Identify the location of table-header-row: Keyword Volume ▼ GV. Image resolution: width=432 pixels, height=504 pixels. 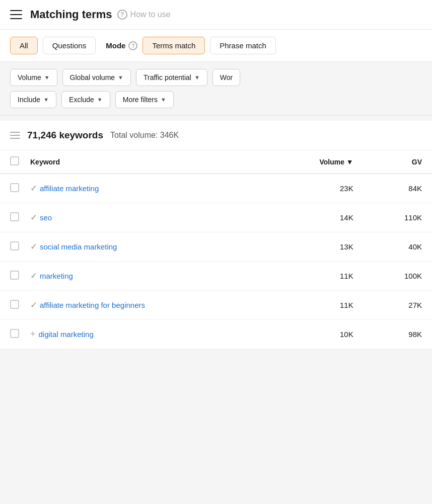
(216, 162).